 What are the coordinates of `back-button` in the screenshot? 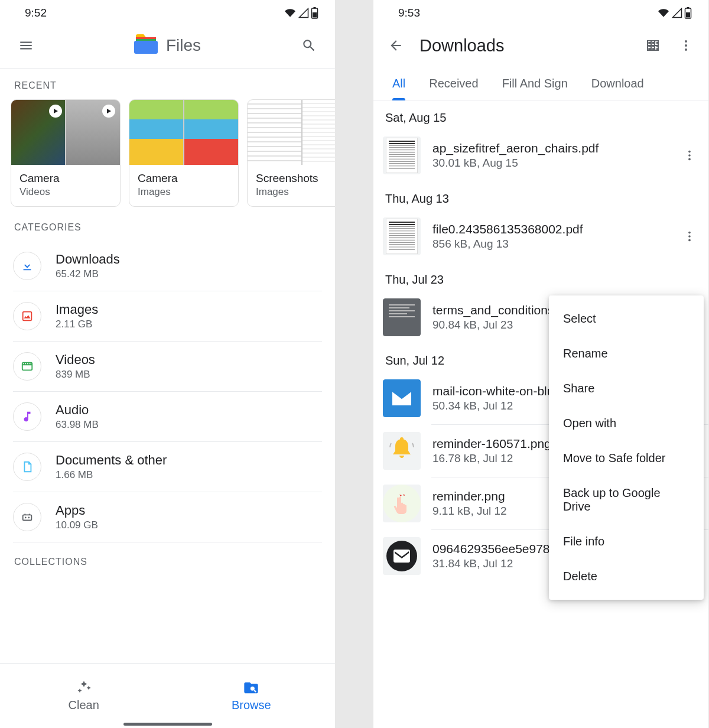 It's located at (396, 46).